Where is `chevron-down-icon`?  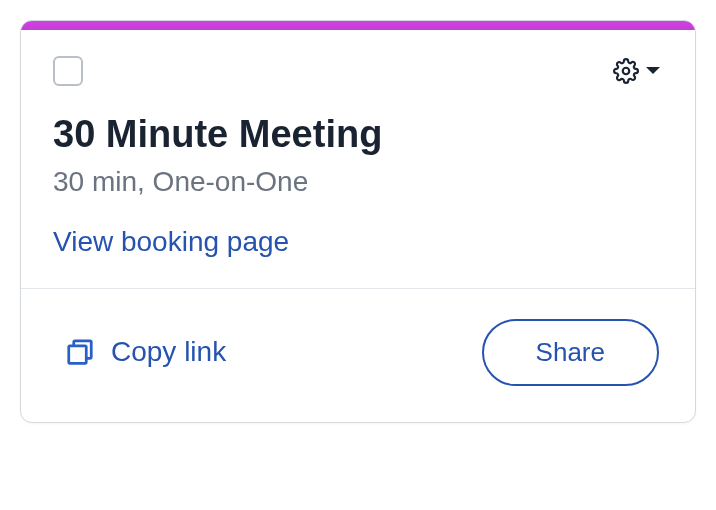 chevron-down-icon is located at coordinates (653, 71).